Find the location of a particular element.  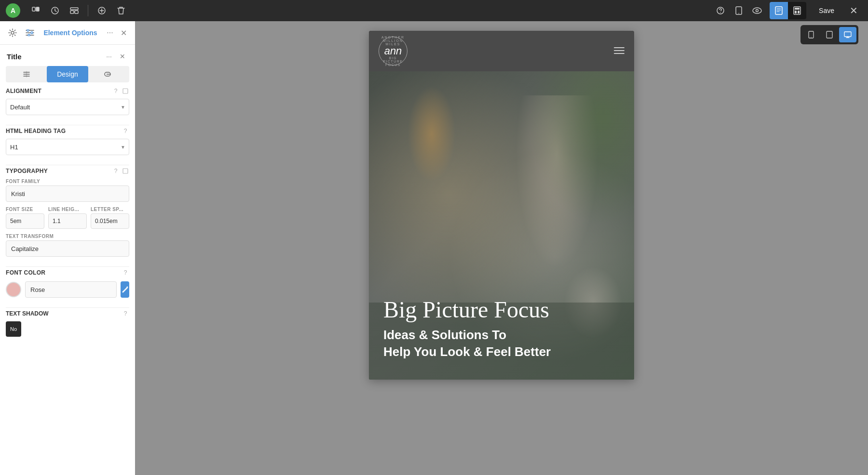

alignment-header: Alignment ? is located at coordinates (68, 91).